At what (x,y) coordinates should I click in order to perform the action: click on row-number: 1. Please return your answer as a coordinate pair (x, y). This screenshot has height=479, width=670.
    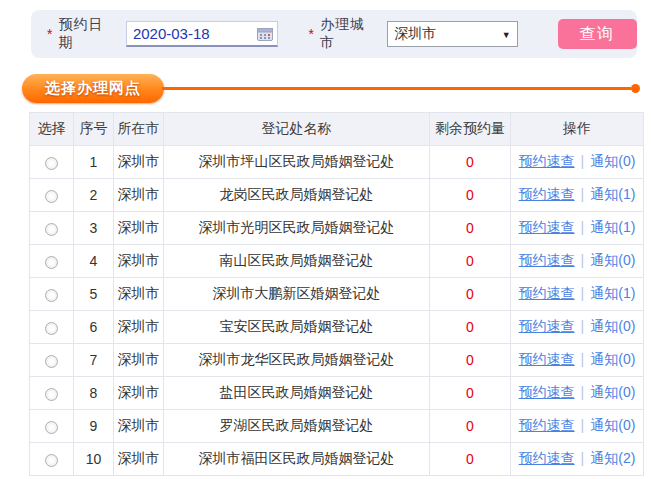
    Looking at the image, I should click on (94, 162).